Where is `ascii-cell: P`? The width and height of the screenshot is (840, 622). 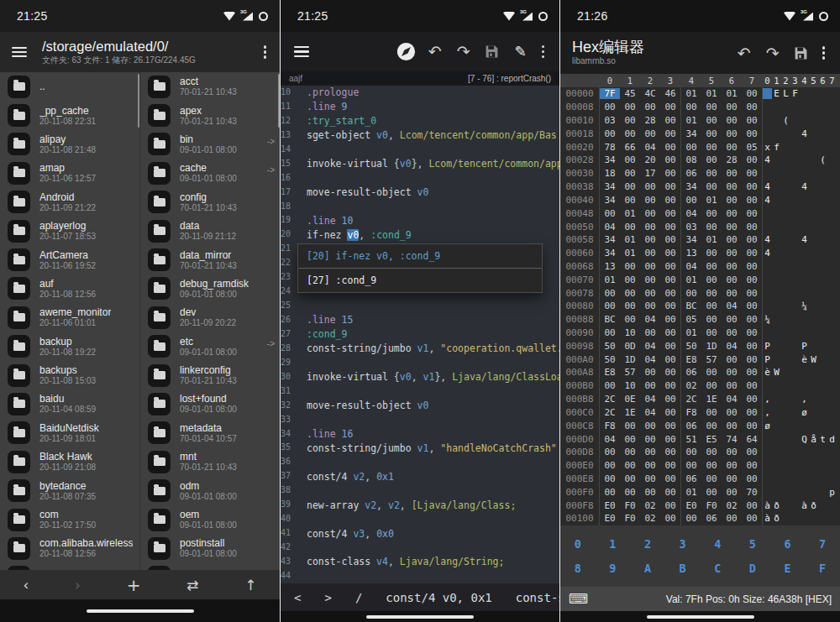
ascii-cell: P is located at coordinates (805, 346).